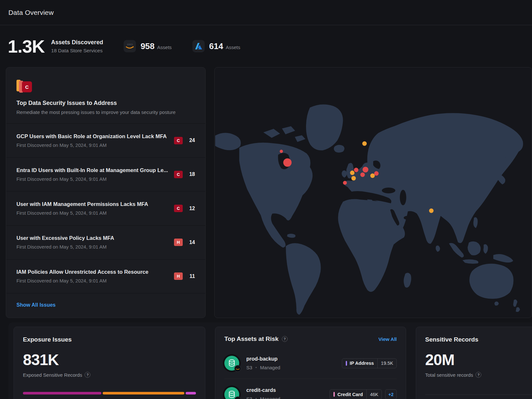 This screenshot has height=399, width=532. What do you see at coordinates (26, 46) in the screenshot?
I see `assets-discovered-value: 1.3K` at bounding box center [26, 46].